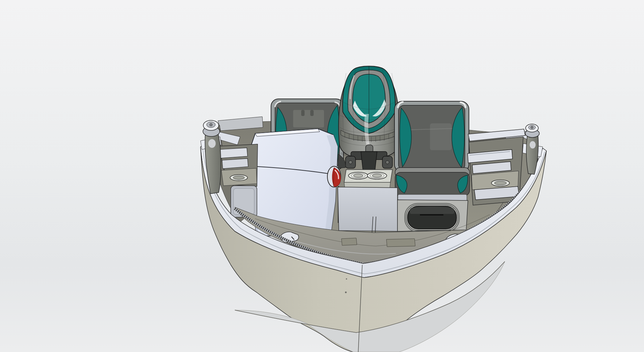 The image size is (644, 352). What do you see at coordinates (432, 153) in the screenshot?
I see `starboard-seat` at bounding box center [432, 153].